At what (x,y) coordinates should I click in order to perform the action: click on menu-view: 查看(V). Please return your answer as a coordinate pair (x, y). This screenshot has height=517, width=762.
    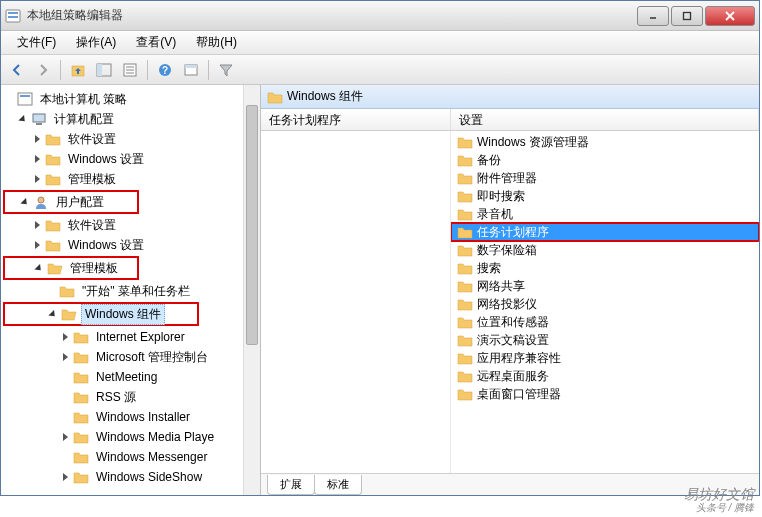
    Looking at the image, I should click on (156, 42).